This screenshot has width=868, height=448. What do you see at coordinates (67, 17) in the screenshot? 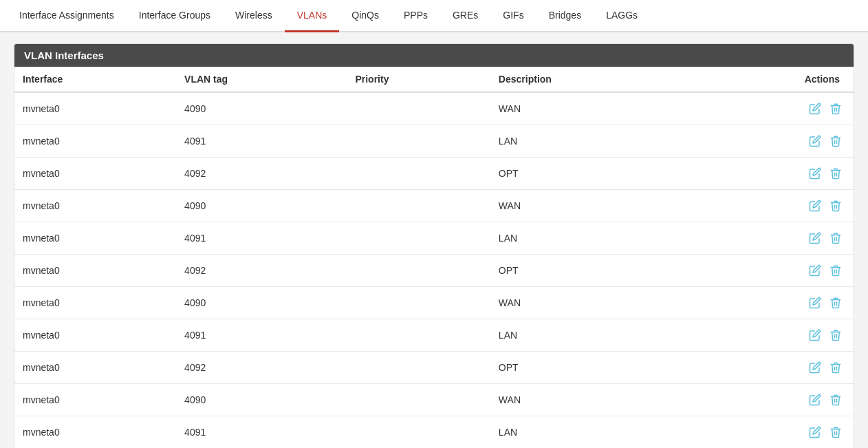
I see `tab-interface-assignments: Interface Assignments` at bounding box center [67, 17].